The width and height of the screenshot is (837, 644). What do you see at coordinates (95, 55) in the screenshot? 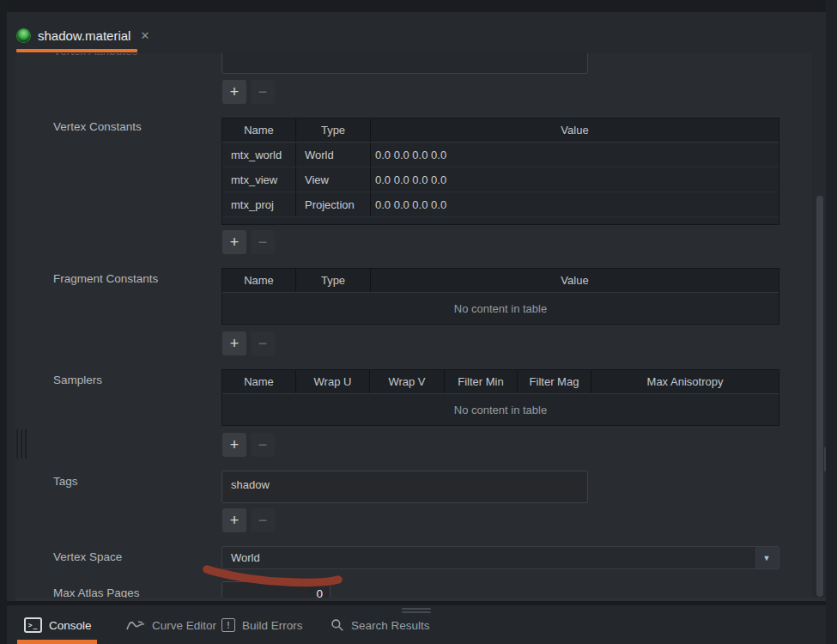
I see `clipped-section-label: Vertex Attributes` at bounding box center [95, 55].